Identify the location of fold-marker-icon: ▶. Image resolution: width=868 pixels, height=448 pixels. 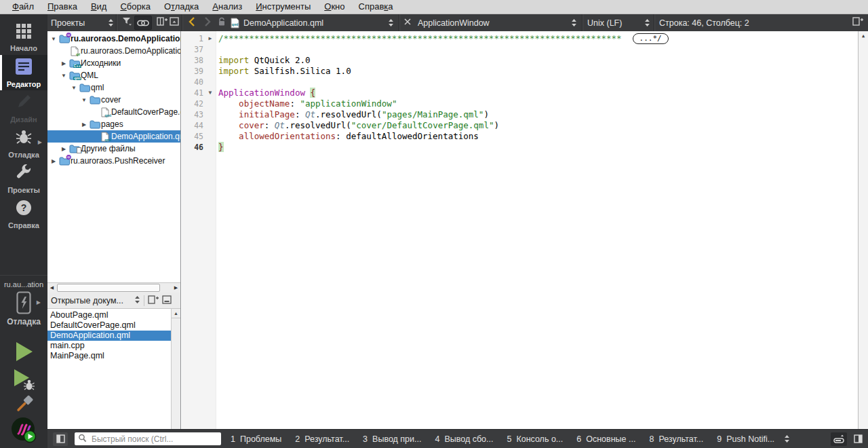
(210, 39).